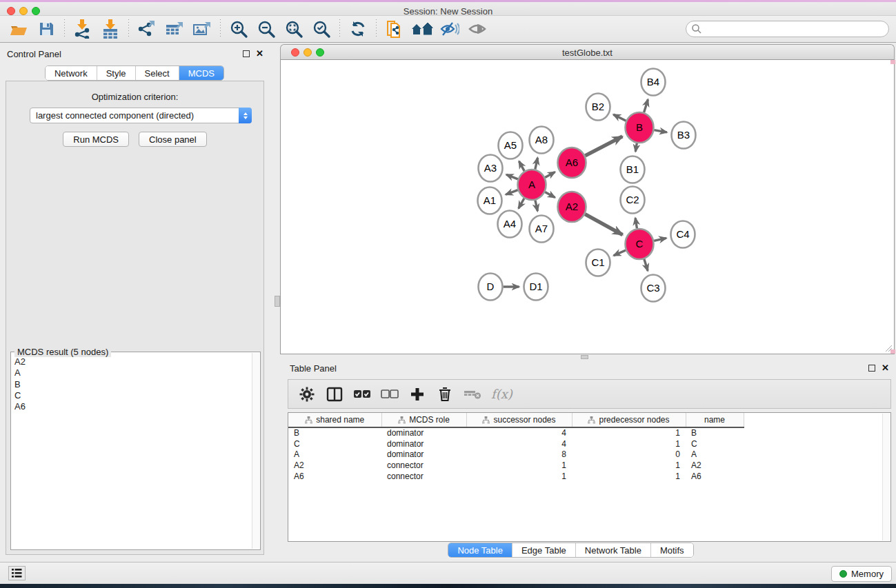  I want to click on node-A8: A8, so click(542, 141).